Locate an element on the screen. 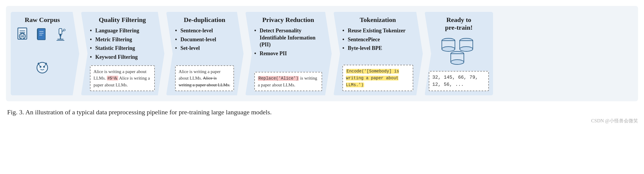 The width and height of the screenshot is (644, 174). encode-code: Encode('[Somebody] is writing a paper ab… is located at coordinates (372, 78).